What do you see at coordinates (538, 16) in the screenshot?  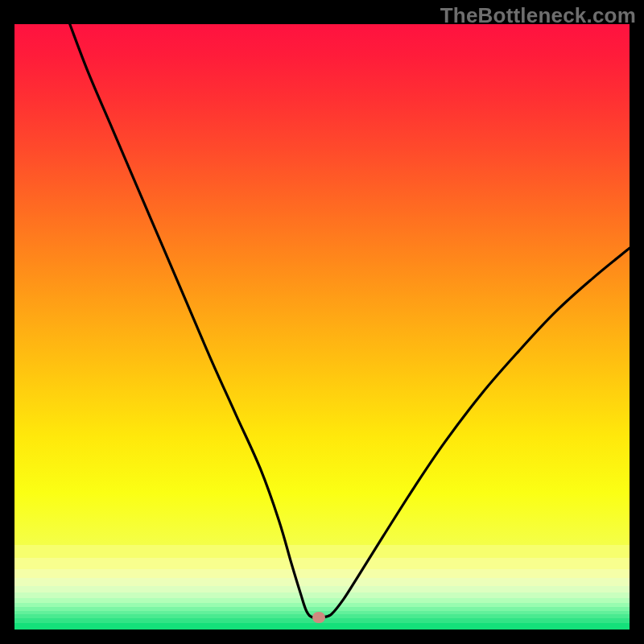 I see `watermark-text: TheBottleneck.com` at bounding box center [538, 16].